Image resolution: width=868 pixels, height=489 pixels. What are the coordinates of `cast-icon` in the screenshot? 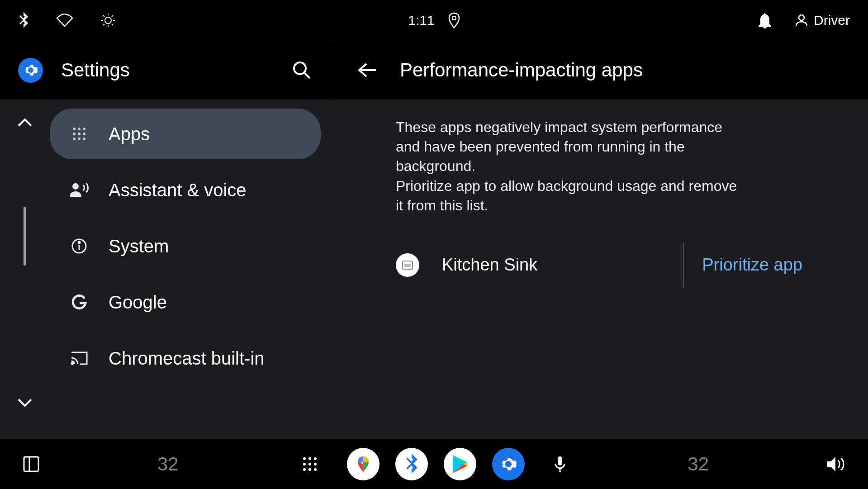 It's located at (79, 358).